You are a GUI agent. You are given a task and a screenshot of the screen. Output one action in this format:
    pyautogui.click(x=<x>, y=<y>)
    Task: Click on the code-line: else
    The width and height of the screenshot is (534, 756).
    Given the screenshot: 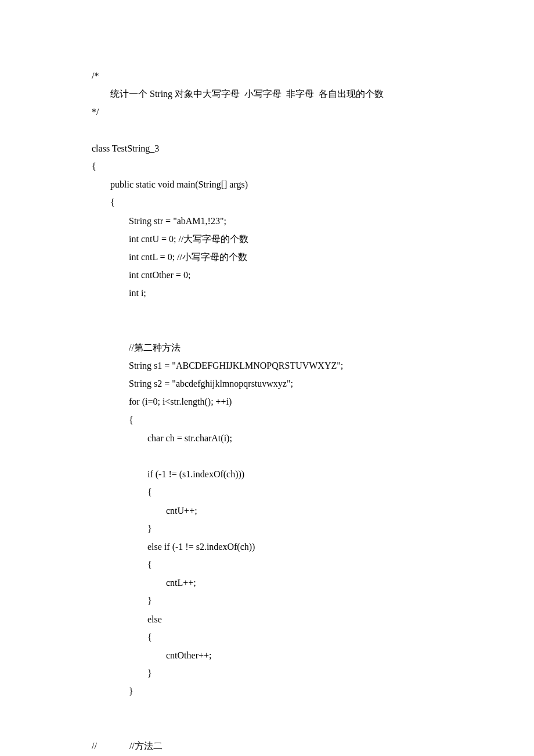 What is the action you would take?
    pyautogui.click(x=313, y=619)
    